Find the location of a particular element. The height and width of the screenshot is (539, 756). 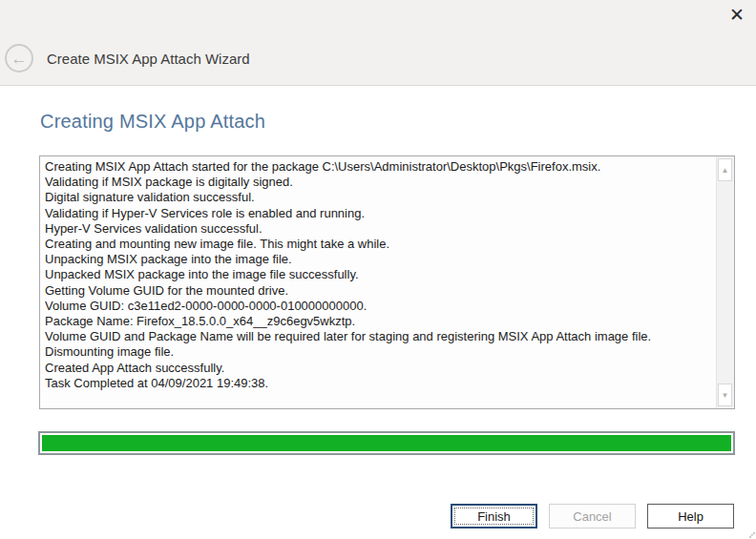

close-icon: ✕ is located at coordinates (737, 15).